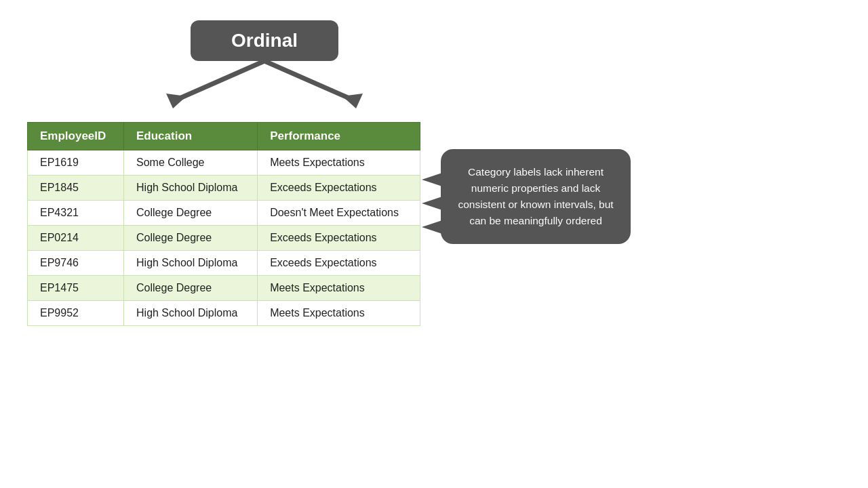  Describe the element at coordinates (76, 188) in the screenshot. I see `table-cell: EP1845` at that location.